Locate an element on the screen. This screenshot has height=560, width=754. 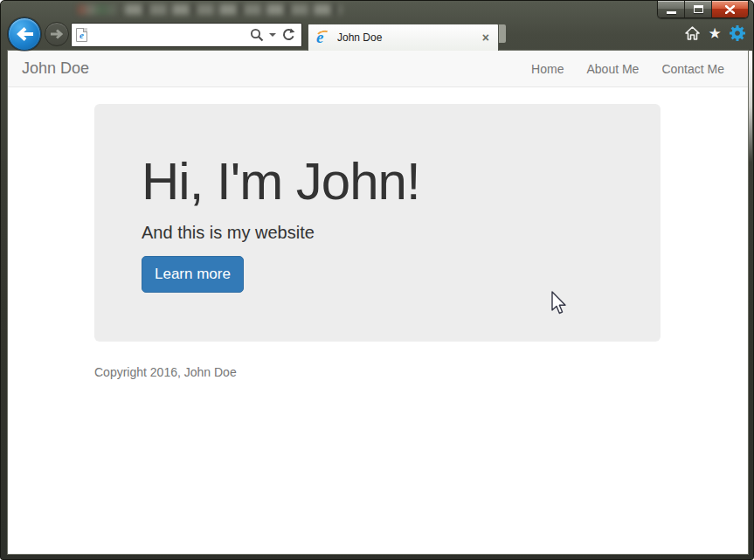
home-icon is located at coordinates (692, 33).